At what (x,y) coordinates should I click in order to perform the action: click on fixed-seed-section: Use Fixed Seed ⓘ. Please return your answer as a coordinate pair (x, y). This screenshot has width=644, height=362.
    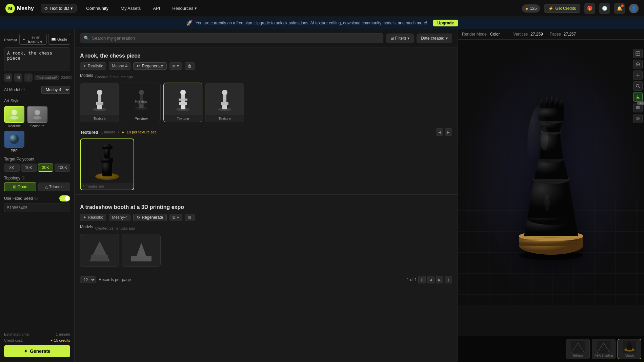
    Looking at the image, I should click on (37, 204).